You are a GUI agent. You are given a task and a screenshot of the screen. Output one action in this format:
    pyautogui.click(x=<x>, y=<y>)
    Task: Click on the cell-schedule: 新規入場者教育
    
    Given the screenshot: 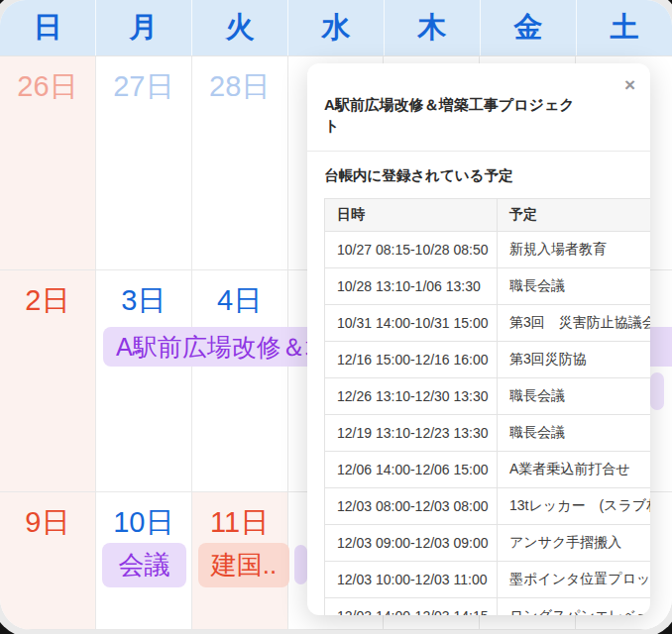 What is the action you would take?
    pyautogui.click(x=575, y=250)
    